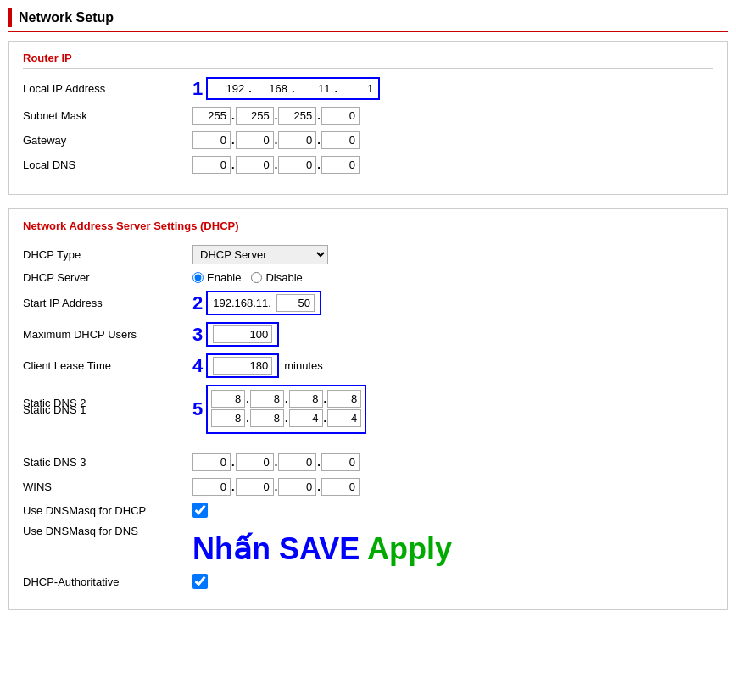  I want to click on dhcp-authoritative-label: DHCP-Authoritative, so click(108, 581).